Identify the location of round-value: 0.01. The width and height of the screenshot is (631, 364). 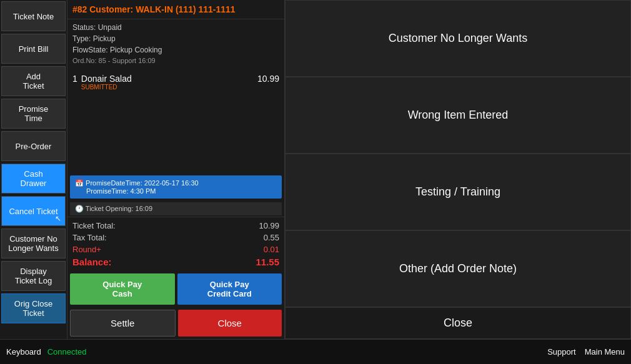
(271, 250).